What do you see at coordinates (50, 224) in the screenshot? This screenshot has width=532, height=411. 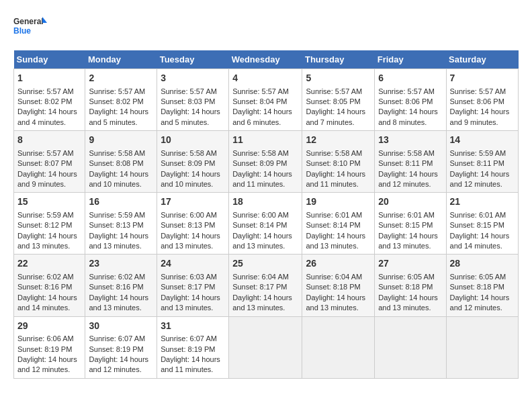 I see `calendar-cell: 15Sunrise: 5:59 AMSunset: 8:12 PMDayligh…` at bounding box center [50, 224].